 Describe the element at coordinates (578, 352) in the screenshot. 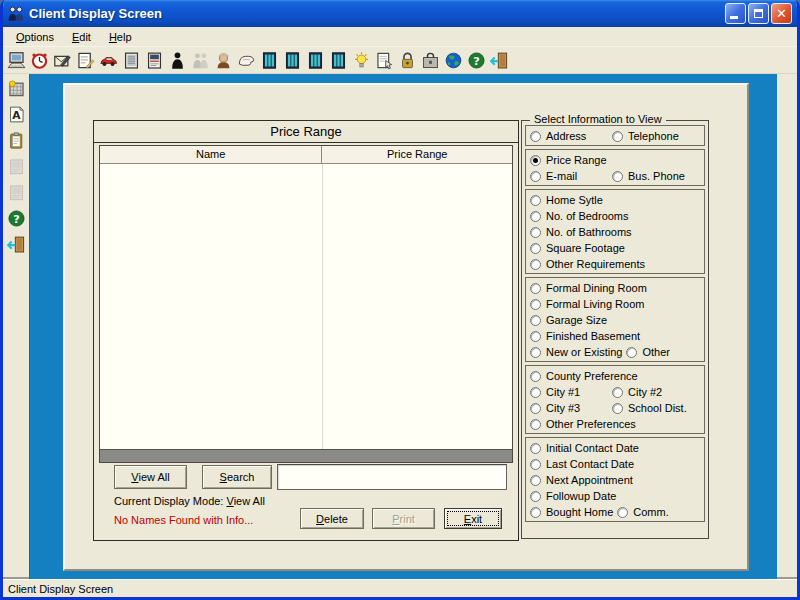

I see `radio-new-or-existing: New or Existing` at that location.